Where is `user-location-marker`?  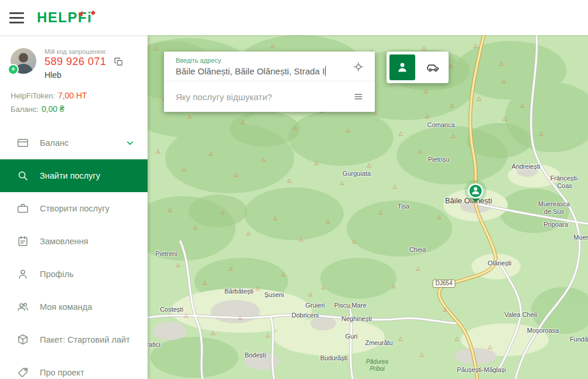
user-location-marker is located at coordinates (476, 194).